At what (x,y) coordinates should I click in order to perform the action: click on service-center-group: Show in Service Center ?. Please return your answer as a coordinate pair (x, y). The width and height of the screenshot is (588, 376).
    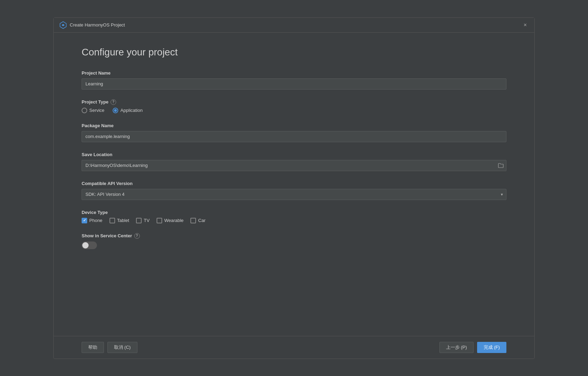
    Looking at the image, I should click on (294, 241).